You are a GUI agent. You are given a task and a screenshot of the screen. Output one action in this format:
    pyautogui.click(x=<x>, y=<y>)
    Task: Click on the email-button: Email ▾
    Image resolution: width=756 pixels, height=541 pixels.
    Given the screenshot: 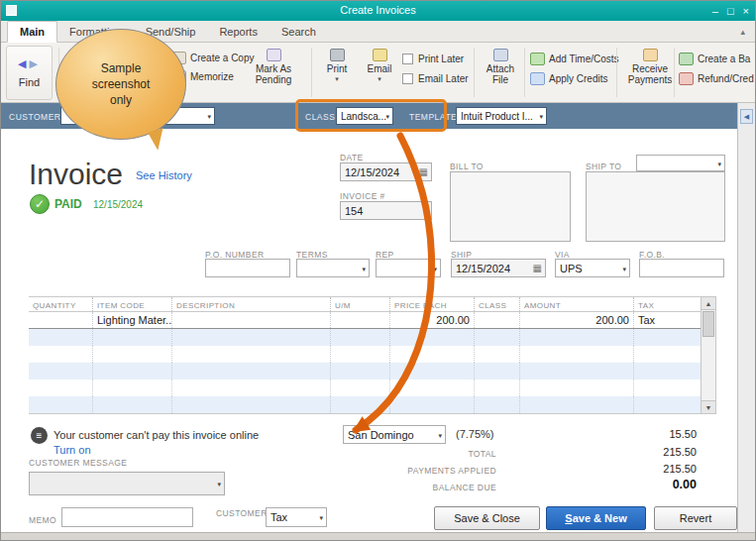 What is the action you would take?
    pyautogui.click(x=379, y=65)
    